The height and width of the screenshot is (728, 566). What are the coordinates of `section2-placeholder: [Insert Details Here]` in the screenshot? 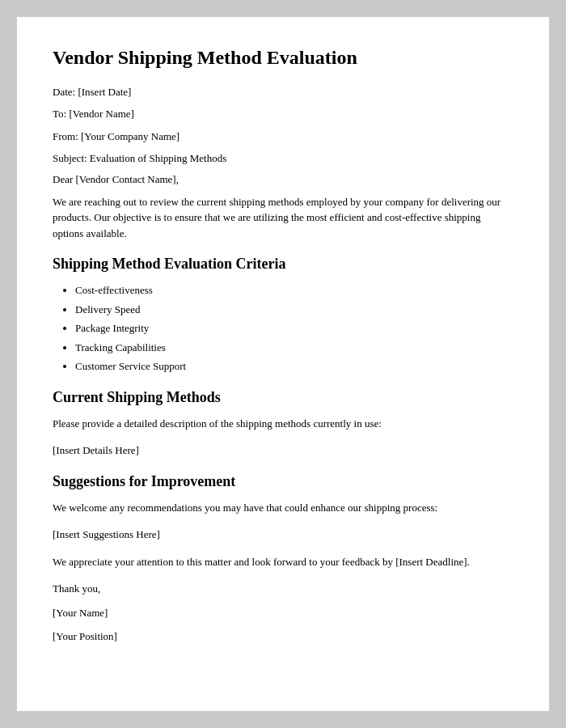 It's located at (283, 451).